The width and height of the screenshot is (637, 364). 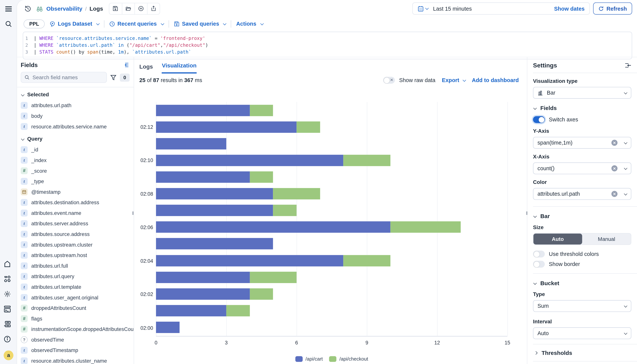 What do you see at coordinates (328, 38) in the screenshot?
I see `query-editor-line: 1| WHERE `resource.attributes.service.na…` at bounding box center [328, 38].